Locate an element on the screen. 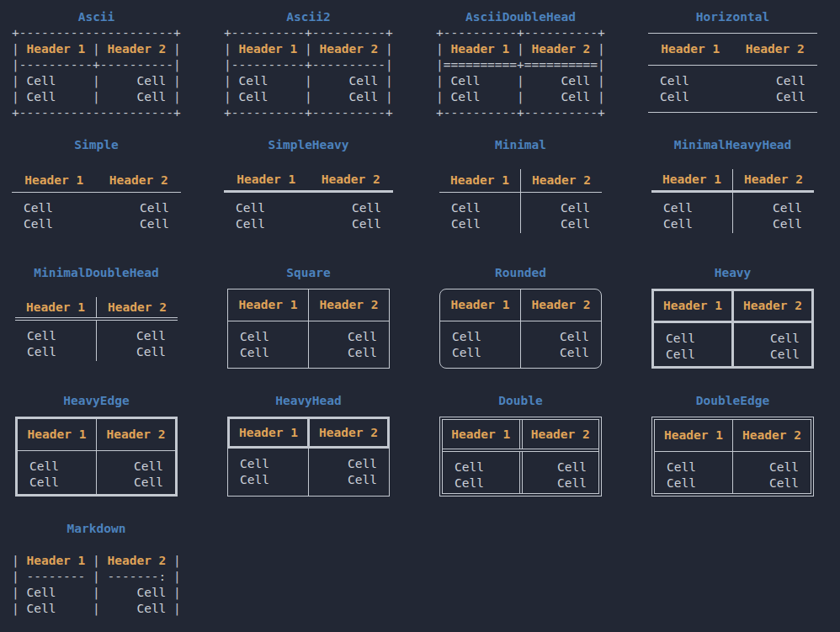 Image resolution: width=840 pixels, height=632 pixels. table-rounded: RoundedHeader 1Header 2CellCellCellCell is located at coordinates (520, 316).